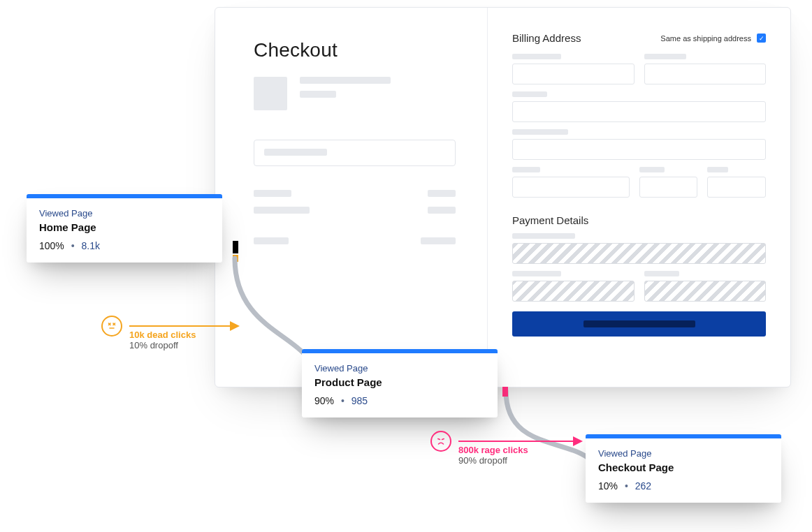 Image resolution: width=812 pixels, height=532 pixels. Describe the element at coordinates (639, 324) in the screenshot. I see `place-order-button` at that location.